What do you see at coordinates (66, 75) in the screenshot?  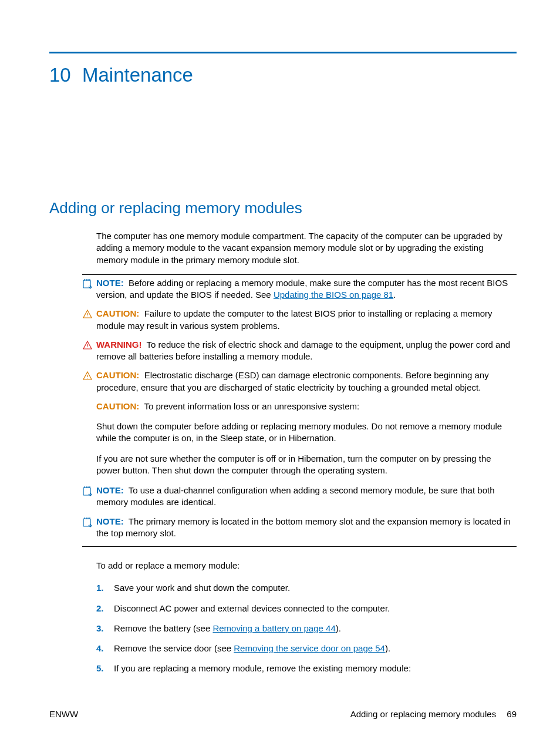 I see `chapter-number: 10` at bounding box center [66, 75].